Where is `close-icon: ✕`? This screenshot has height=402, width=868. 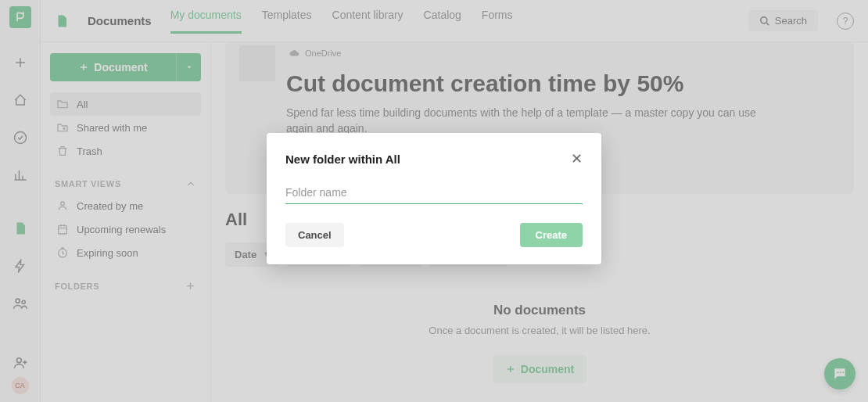 close-icon: ✕ is located at coordinates (577, 159).